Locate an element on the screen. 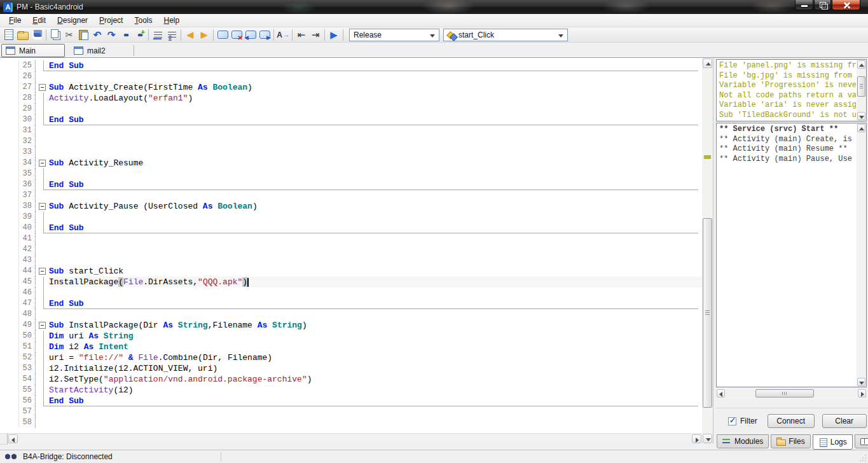 The image size is (868, 463). code-line: 50Dim uri As String is located at coordinates (351, 336).